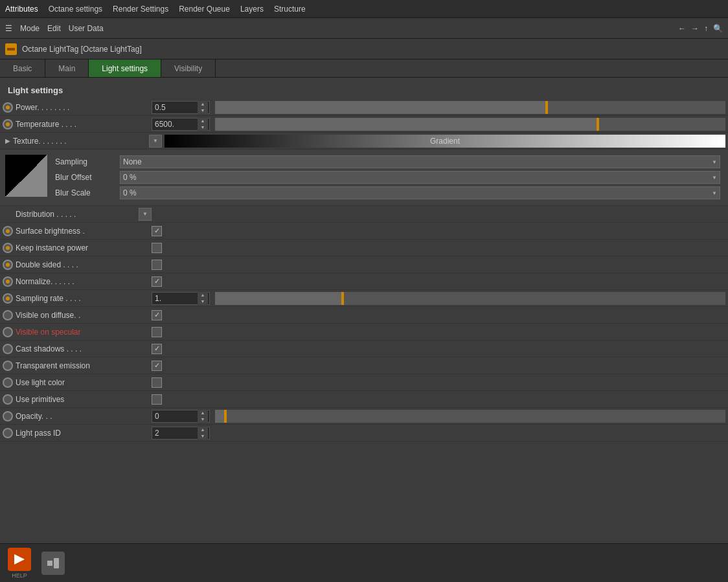  What do you see at coordinates (695, 28) in the screenshot?
I see `forward-icon: →` at bounding box center [695, 28].